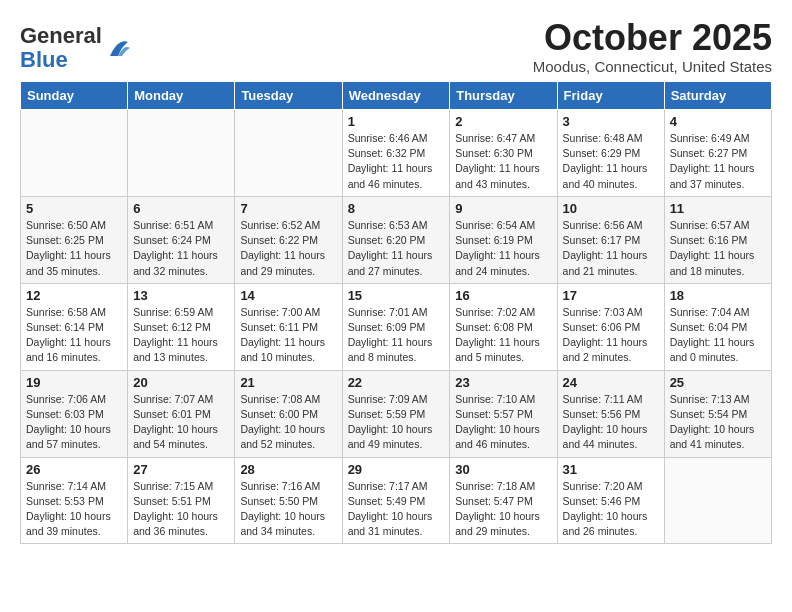 This screenshot has height=612, width=792. Describe the element at coordinates (611, 510) in the screenshot. I see `day-info: Sunrise: 7:20 AMSunset: 5:46 PMDaylight:…` at that location.